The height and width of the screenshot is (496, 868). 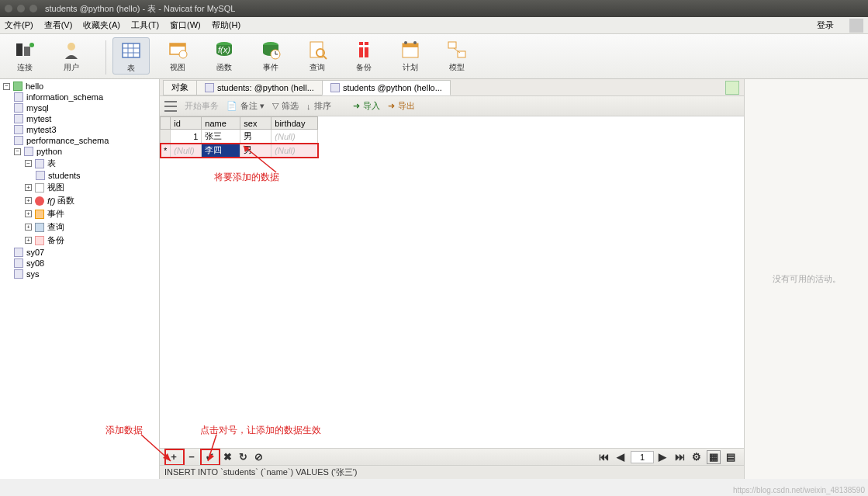 What do you see at coordinates (825, 25) in the screenshot?
I see `login-link: 登录` at bounding box center [825, 25].